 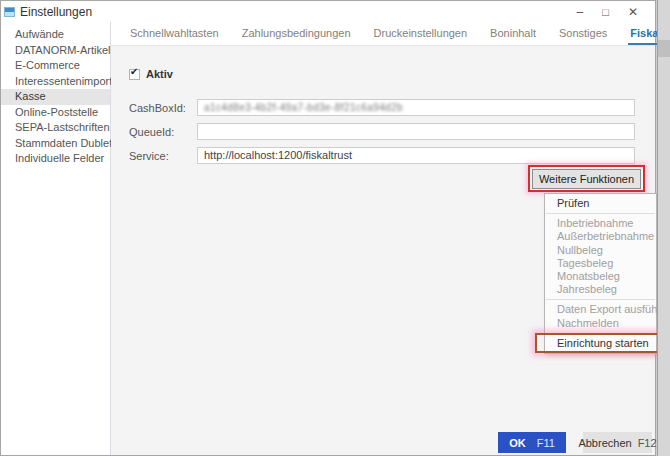 What do you see at coordinates (56, 12) in the screenshot?
I see `window-title: Einstellungen` at bounding box center [56, 12].